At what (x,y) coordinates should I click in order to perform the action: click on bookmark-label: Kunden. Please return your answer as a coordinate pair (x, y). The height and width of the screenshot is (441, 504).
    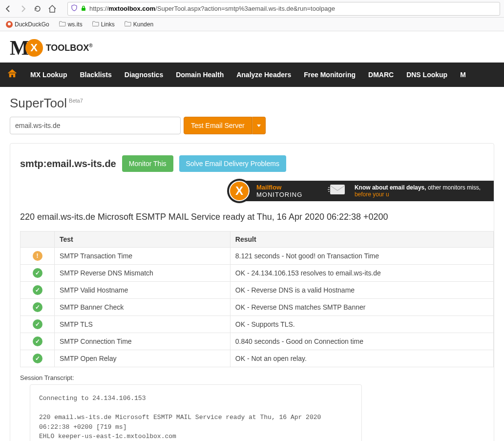
    Looking at the image, I should click on (144, 24).